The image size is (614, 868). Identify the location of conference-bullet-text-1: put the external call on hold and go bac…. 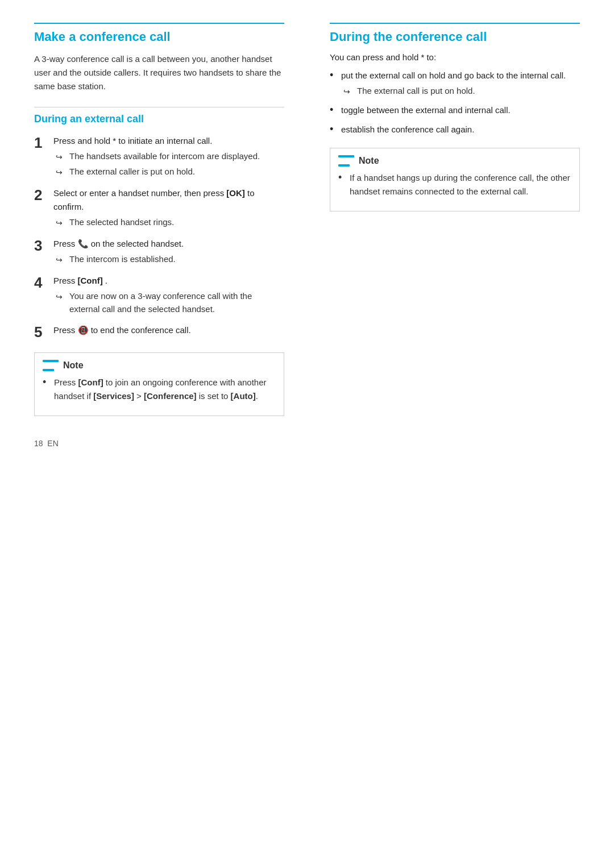
(454, 75).